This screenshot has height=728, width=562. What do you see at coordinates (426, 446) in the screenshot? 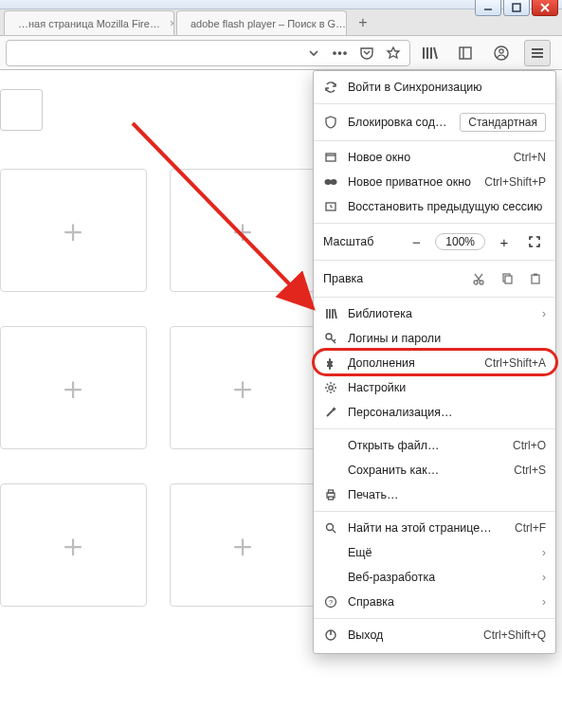
I see `menu-label: Открыть файл…` at bounding box center [426, 446].